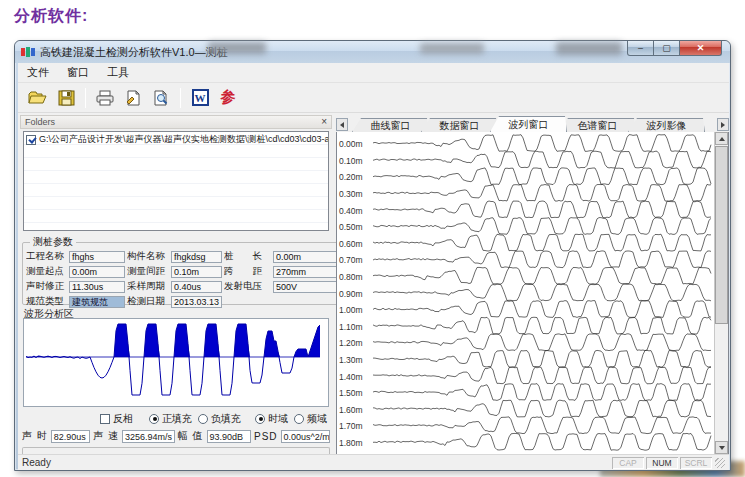 This screenshot has width=745, height=477. Describe the element at coordinates (628, 463) in the screenshot. I see `indicator-cap: CAP` at that location.